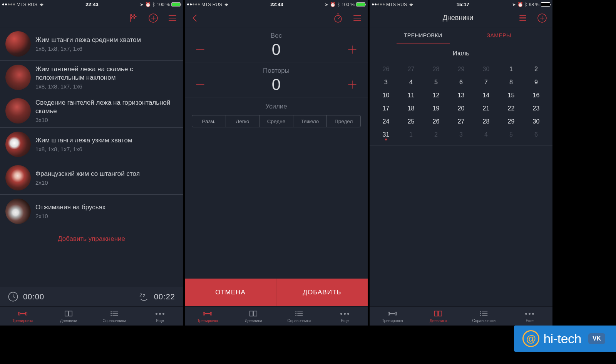  Describe the element at coordinates (92, 212) in the screenshot. I see `exercise-row: Отжимания на брусьях 2x10` at that location.